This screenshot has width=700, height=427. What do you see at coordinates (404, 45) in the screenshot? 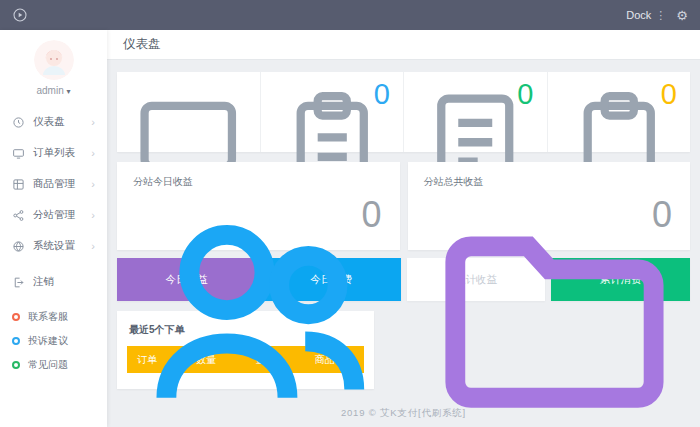
I see `page-header: 仪表盘` at bounding box center [404, 45].